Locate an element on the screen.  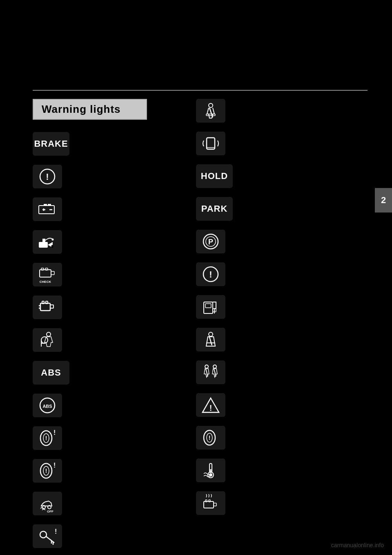
hold-label: HOLD is located at coordinates (214, 176).